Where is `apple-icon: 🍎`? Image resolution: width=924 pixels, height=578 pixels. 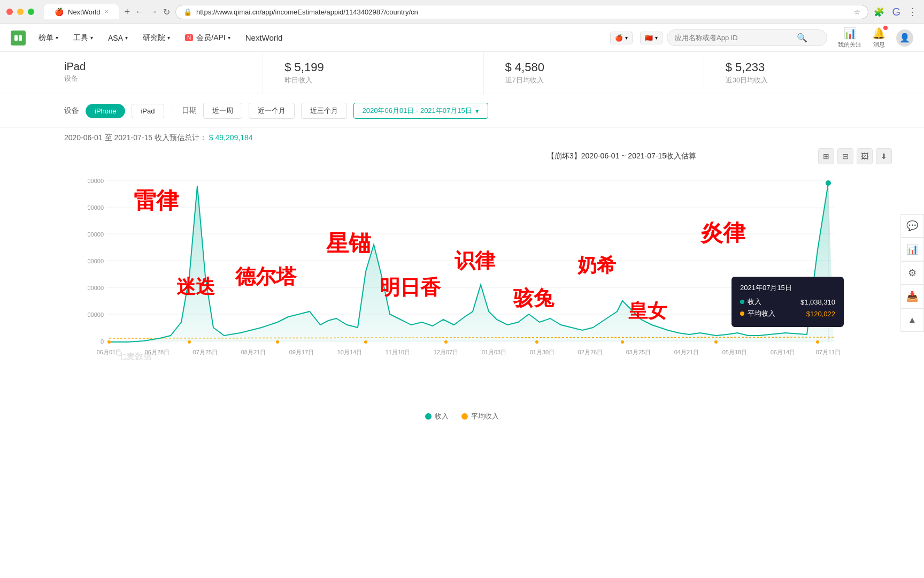 apple-icon: 🍎 is located at coordinates (619, 38).